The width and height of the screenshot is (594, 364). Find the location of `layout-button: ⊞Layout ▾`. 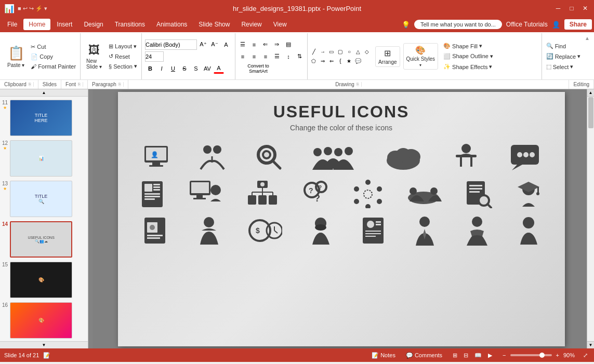

layout-button: ⊞Layout ▾ is located at coordinates (123, 47).